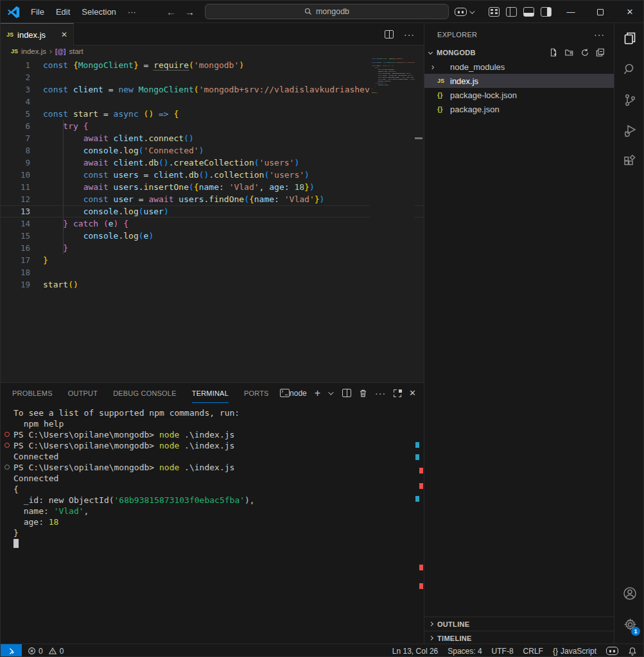  Describe the element at coordinates (569, 53) in the screenshot. I see `new-folder-icon` at that location.